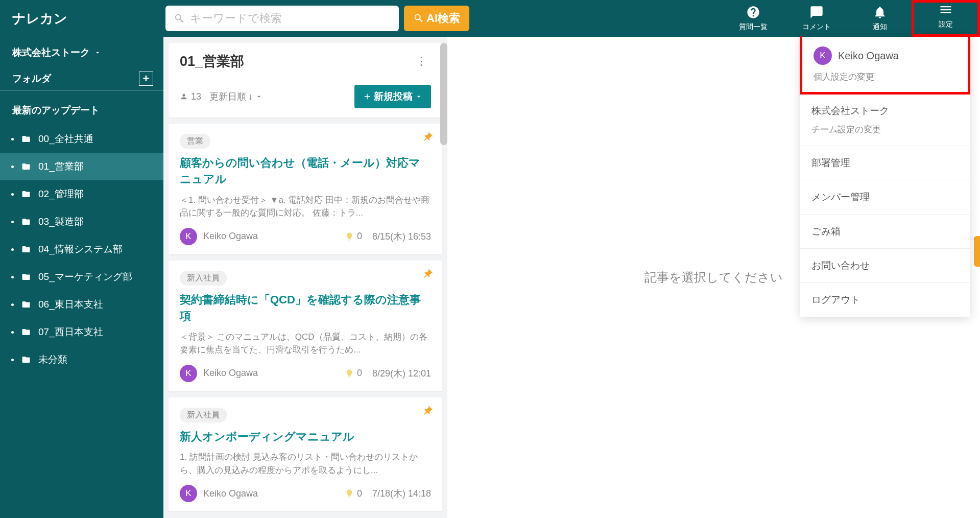 The width and height of the screenshot is (980, 518). What do you see at coordinates (82, 110) in the screenshot?
I see `updates-header: 最新のアップデート` at bounding box center [82, 110].